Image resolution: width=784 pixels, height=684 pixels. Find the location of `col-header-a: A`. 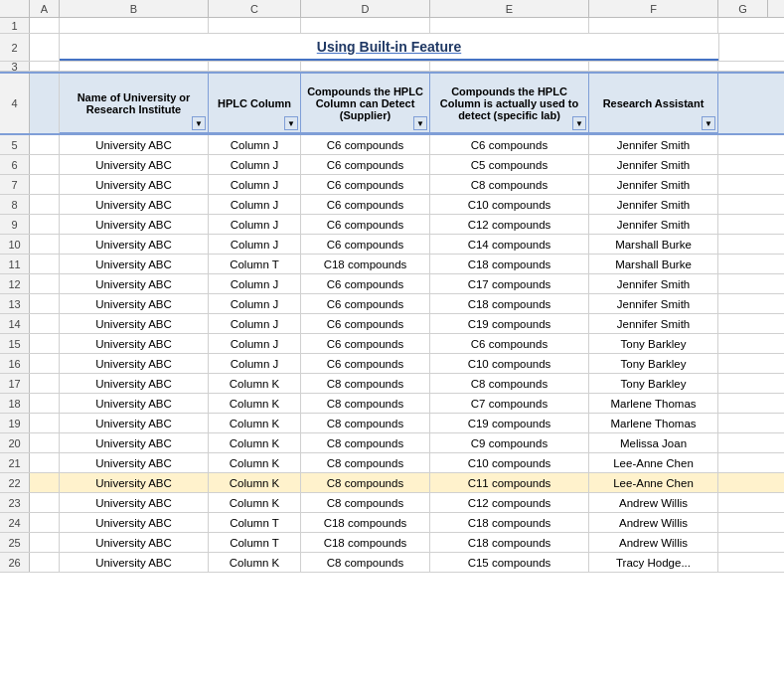

col-header-a: A is located at coordinates (45, 8).